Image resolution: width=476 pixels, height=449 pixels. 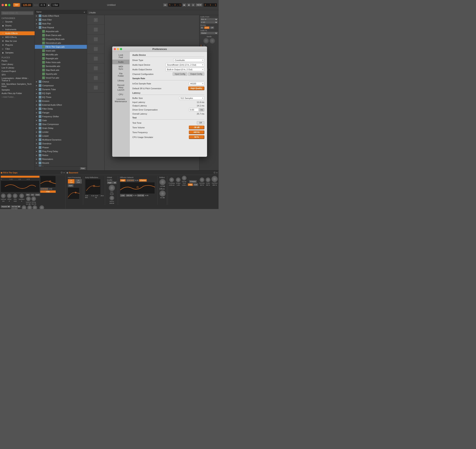 I want to click on file-item-resonators: ▶ Resonators, so click(x=61, y=159).